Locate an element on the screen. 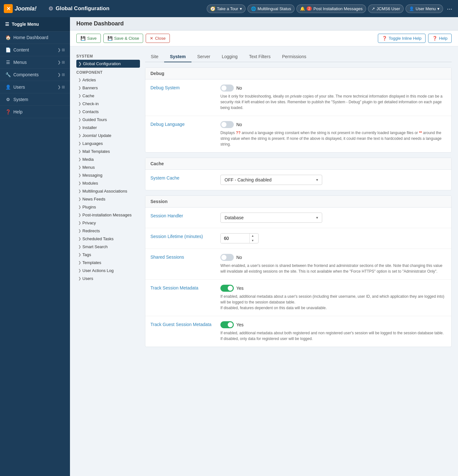 The height and width of the screenshot is (476, 458). nav-user-actions-log: ❯ User Actions Log is located at coordinates (108, 271).